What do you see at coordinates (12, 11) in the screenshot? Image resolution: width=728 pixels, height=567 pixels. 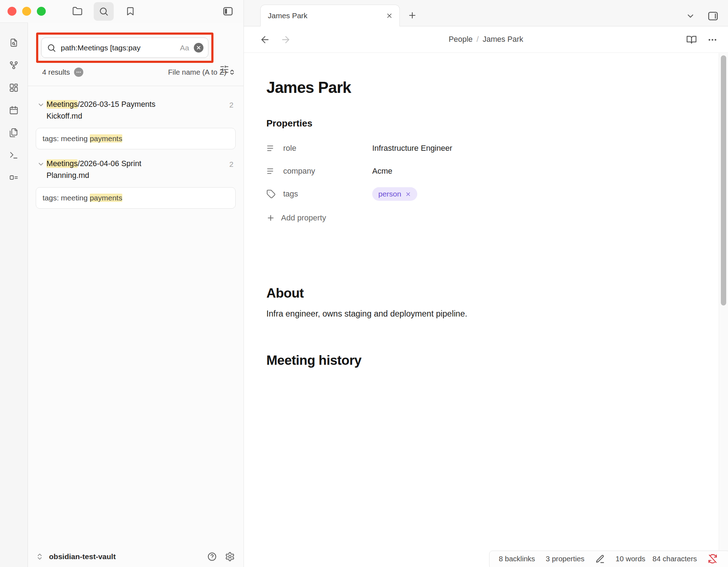 I see `close-window-button` at bounding box center [12, 11].